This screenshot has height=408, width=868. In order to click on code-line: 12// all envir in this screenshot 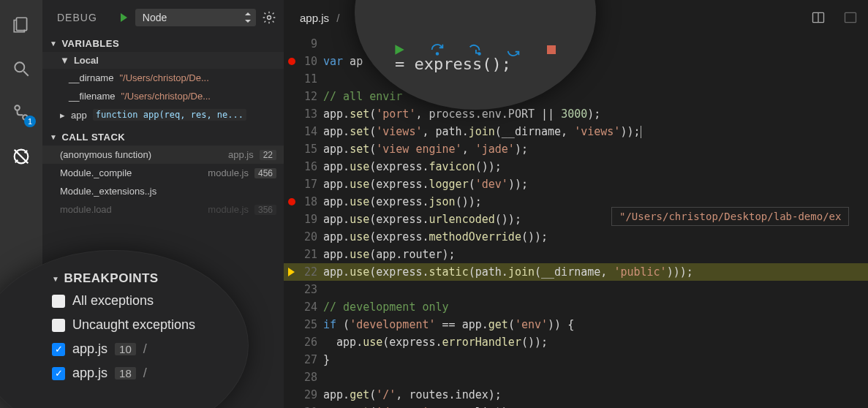, I will do `click(576, 97)`.